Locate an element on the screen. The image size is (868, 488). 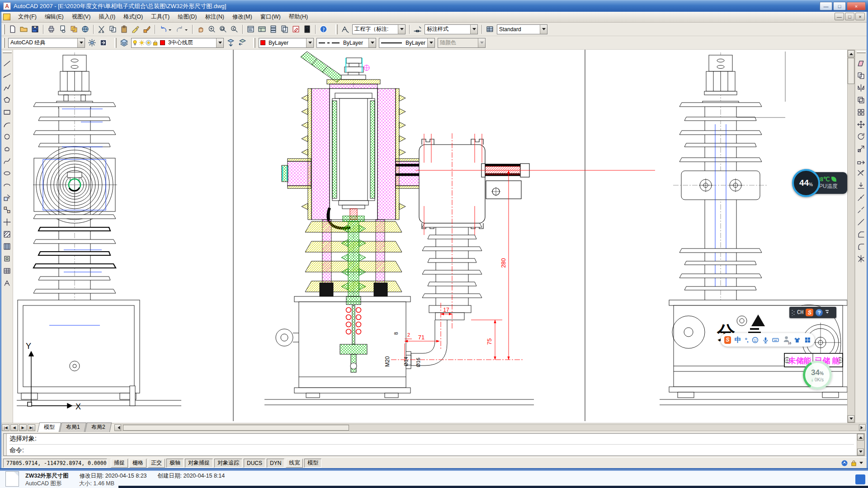
login-account-icon: 16 is located at coordinates (787, 340).